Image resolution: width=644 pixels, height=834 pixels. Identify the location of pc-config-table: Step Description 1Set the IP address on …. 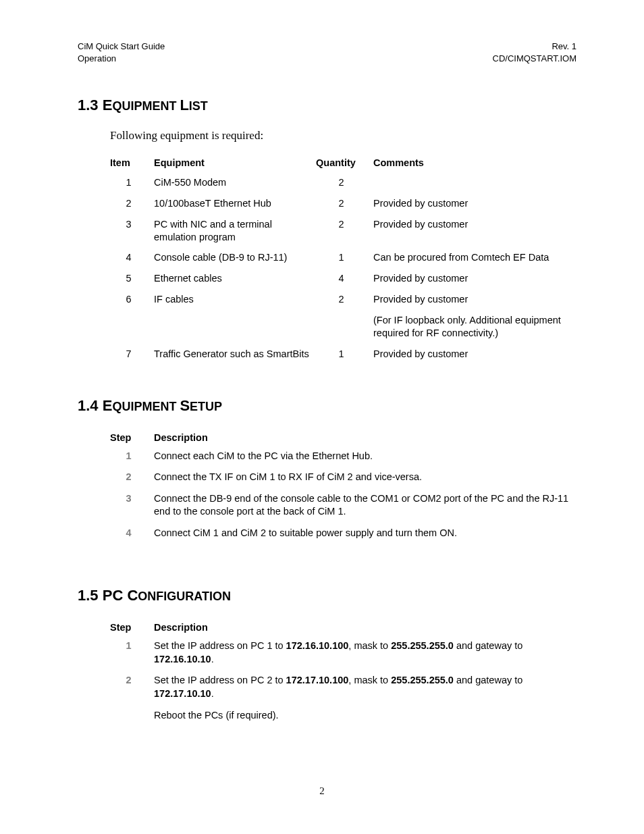
(346, 673).